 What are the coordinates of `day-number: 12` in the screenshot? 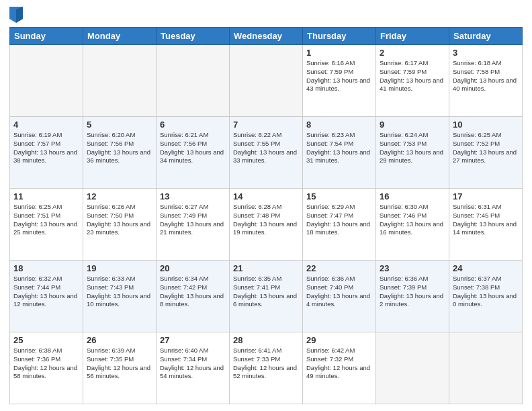 It's located at (120, 196).